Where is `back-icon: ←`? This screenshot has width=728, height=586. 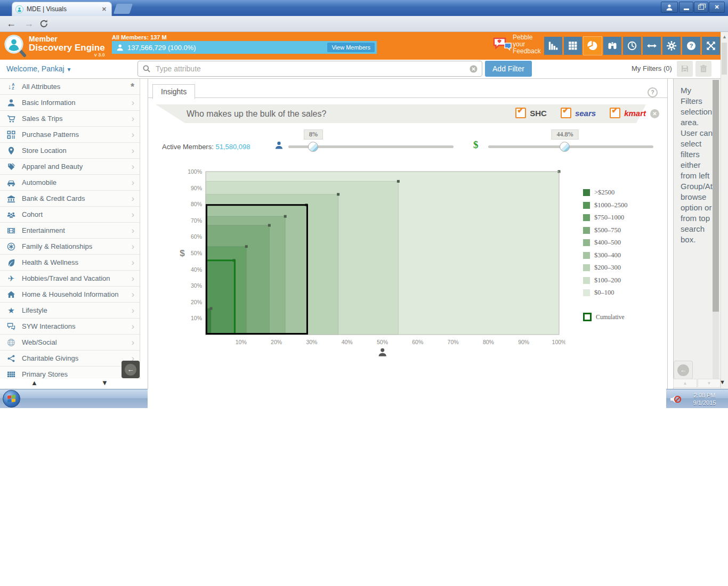 back-icon: ← is located at coordinates (11, 23).